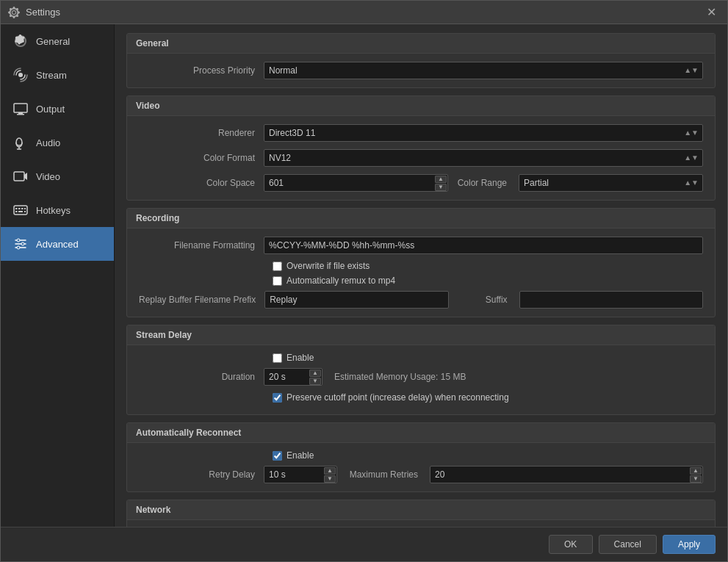 The height and width of the screenshot is (562, 728). I want to click on sidebar-item-advanced: Advanced, so click(57, 244).